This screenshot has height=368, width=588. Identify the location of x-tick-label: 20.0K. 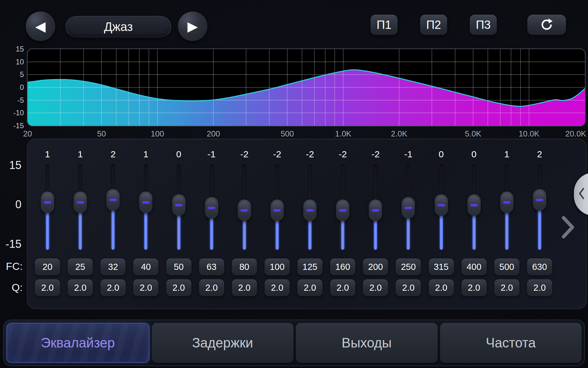
(576, 134).